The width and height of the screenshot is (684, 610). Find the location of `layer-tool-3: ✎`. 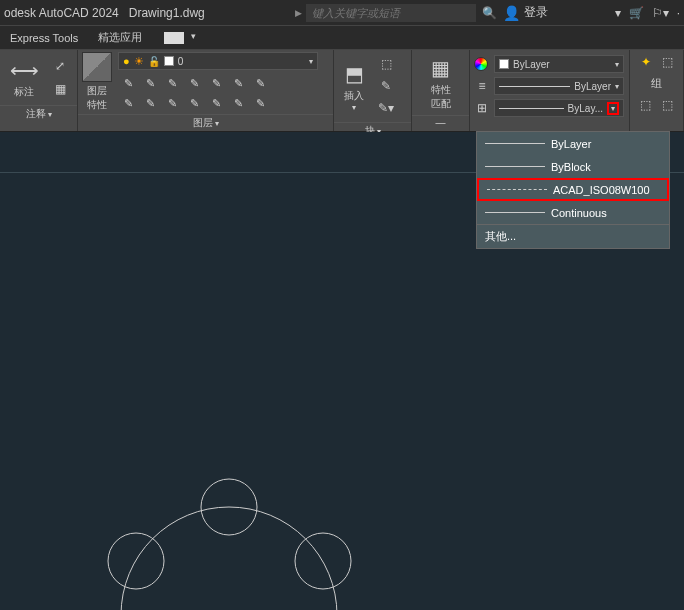

layer-tool-3: ✎ is located at coordinates (172, 83).